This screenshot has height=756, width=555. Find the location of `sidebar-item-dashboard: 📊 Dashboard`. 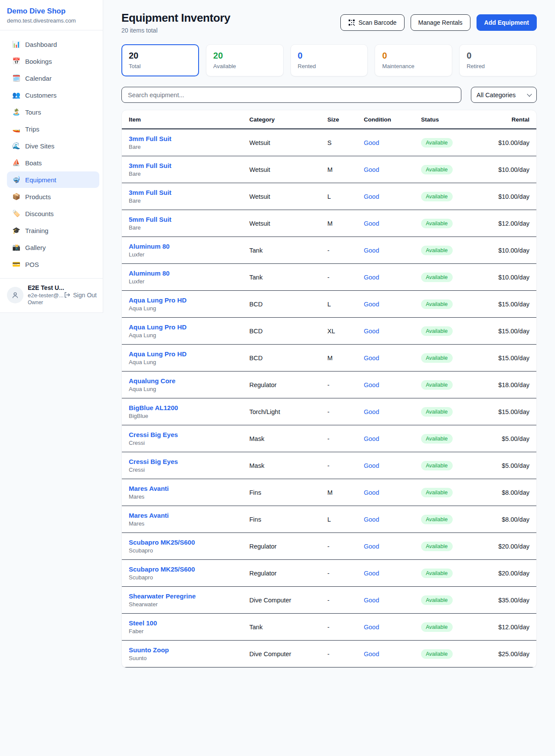

sidebar-item-dashboard: 📊 Dashboard is located at coordinates (53, 44).